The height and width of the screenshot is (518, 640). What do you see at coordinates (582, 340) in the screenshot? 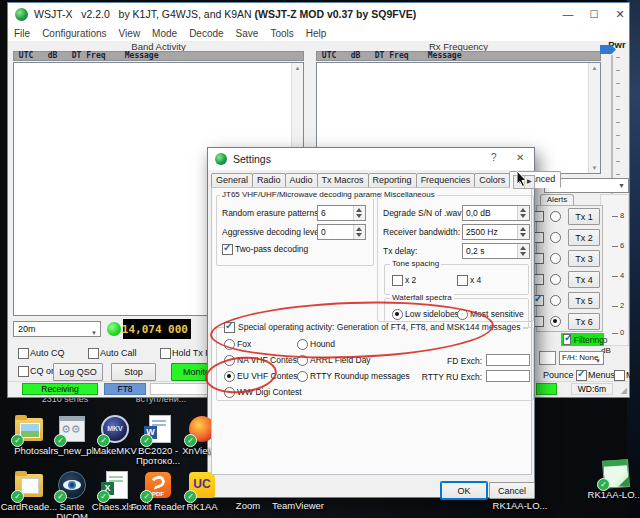
I see `filtering-toggle: Filtering` at bounding box center [582, 340].